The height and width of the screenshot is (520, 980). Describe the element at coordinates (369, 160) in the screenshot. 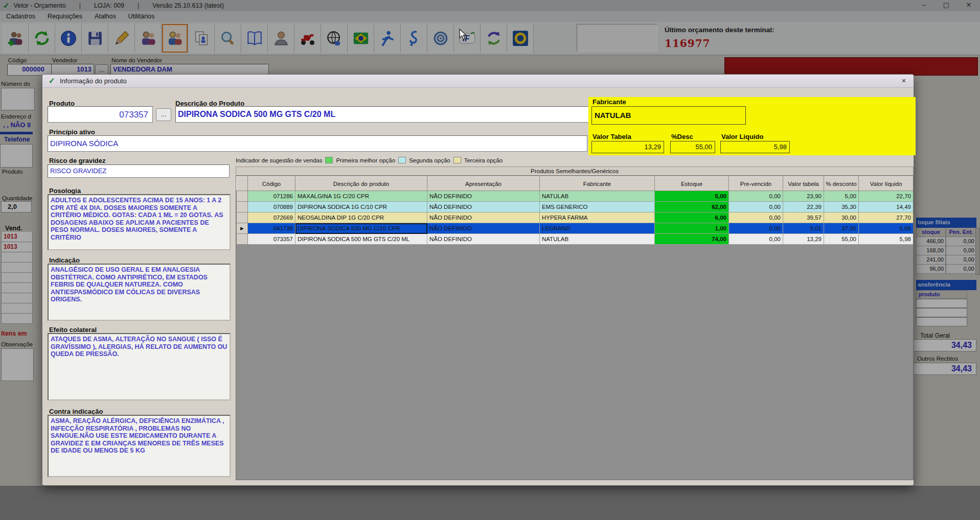

I see `suggestion-legend: Indicador de sugestão de vendas Primeira…` at that location.